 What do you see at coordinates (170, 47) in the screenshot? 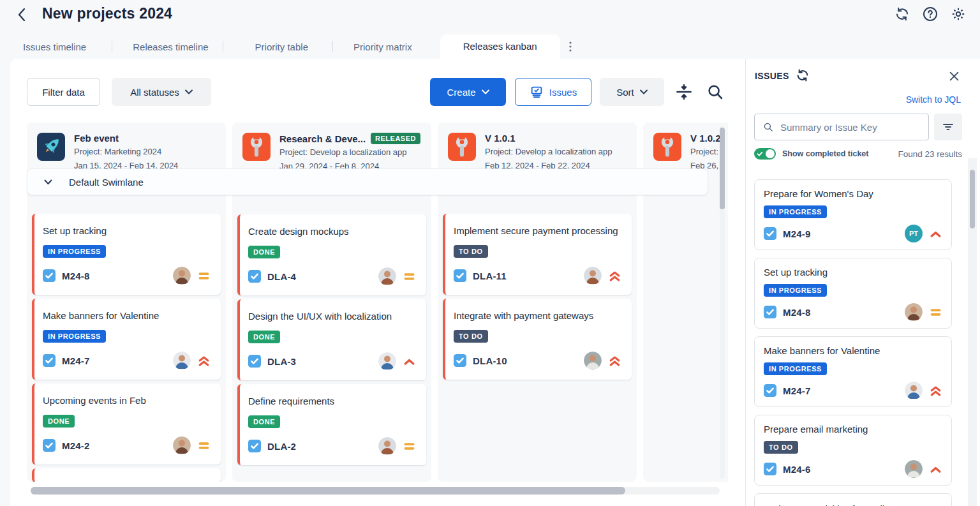
I see `tab-releases-timeline: Releases timeline` at bounding box center [170, 47].